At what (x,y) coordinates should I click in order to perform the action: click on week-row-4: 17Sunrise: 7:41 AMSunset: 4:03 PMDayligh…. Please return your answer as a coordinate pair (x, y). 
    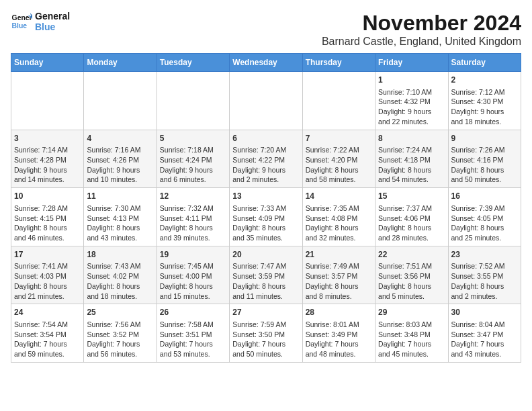
    Looking at the image, I should click on (266, 275).